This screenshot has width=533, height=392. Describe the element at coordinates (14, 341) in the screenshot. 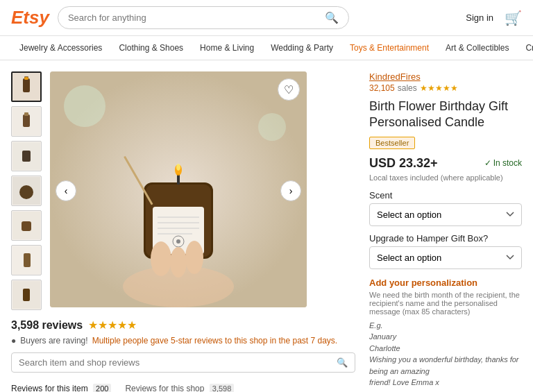

I see `raving-icon: ●` at that location.